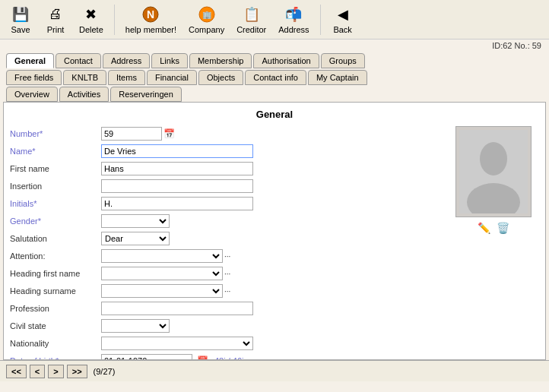 The image size is (549, 392). What do you see at coordinates (84, 94) in the screenshot?
I see `tab-activities: Activities` at bounding box center [84, 94].